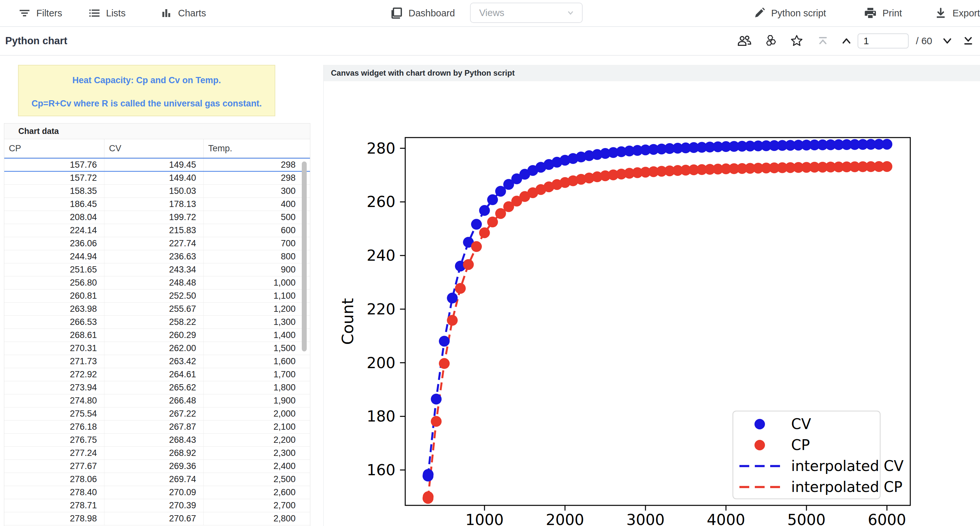 The width and height of the screenshot is (980, 526). Describe the element at coordinates (54, 362) in the screenshot. I see `cell-cp: 271.73` at that location.